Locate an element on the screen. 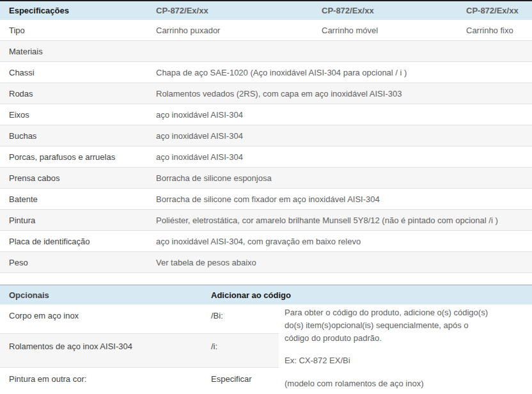 This screenshot has width=532, height=394. row-label: Buchas is located at coordinates (78, 136).